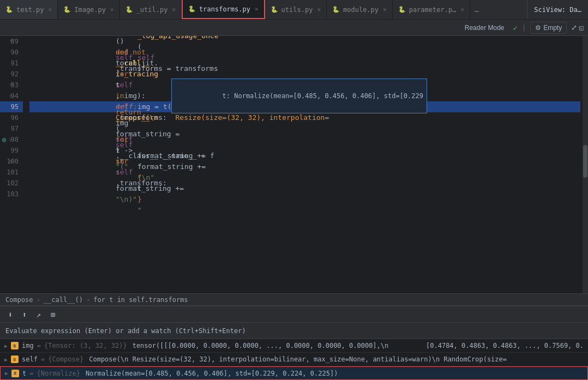 The width and height of the screenshot is (588, 380). I want to click on top-toolbar: Reader Mode ✓ | ⚙ Empty ⤢ ◱, so click(294, 28).